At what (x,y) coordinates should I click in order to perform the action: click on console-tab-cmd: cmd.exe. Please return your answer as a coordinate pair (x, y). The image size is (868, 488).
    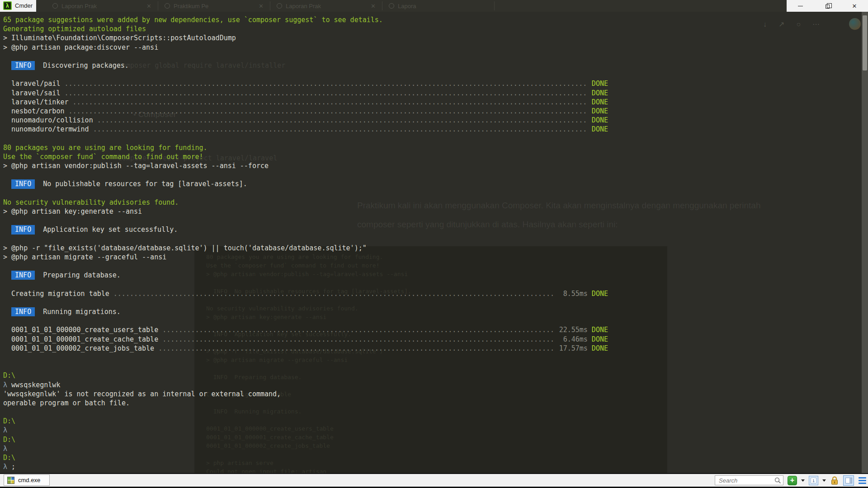
    Looking at the image, I should click on (27, 480).